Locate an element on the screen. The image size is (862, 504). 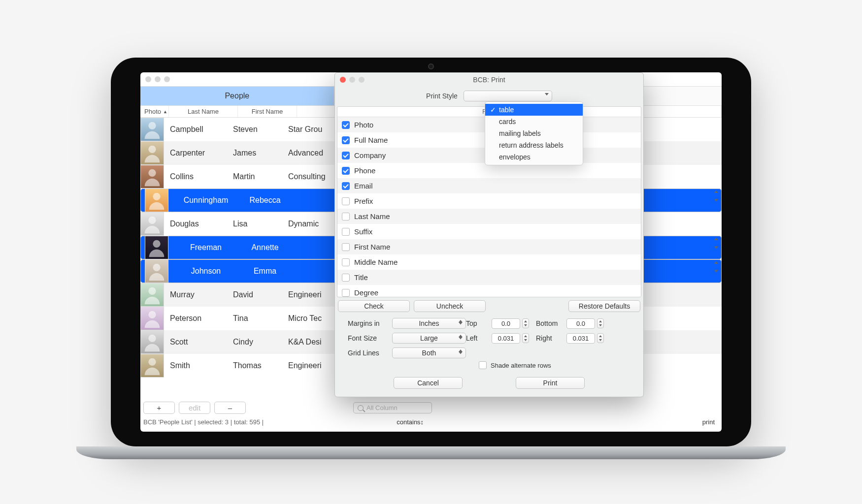
add-button: + is located at coordinates (159, 408).